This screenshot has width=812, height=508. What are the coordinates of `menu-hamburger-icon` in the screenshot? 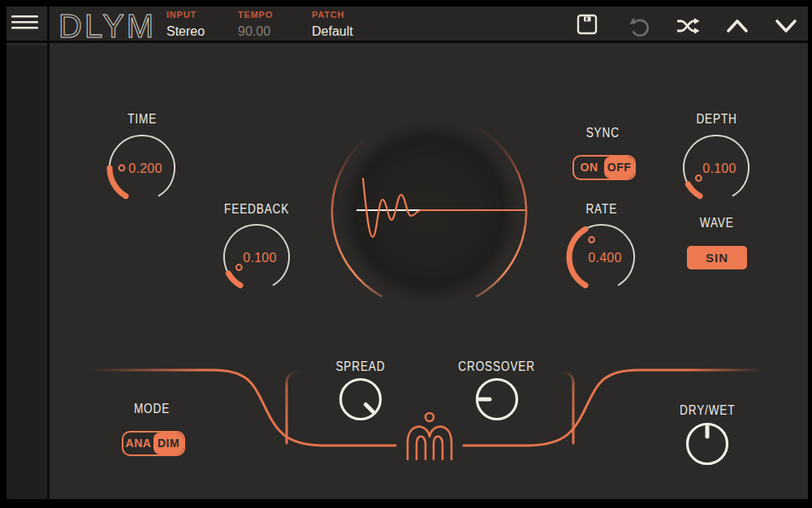 It's located at (26, 25).